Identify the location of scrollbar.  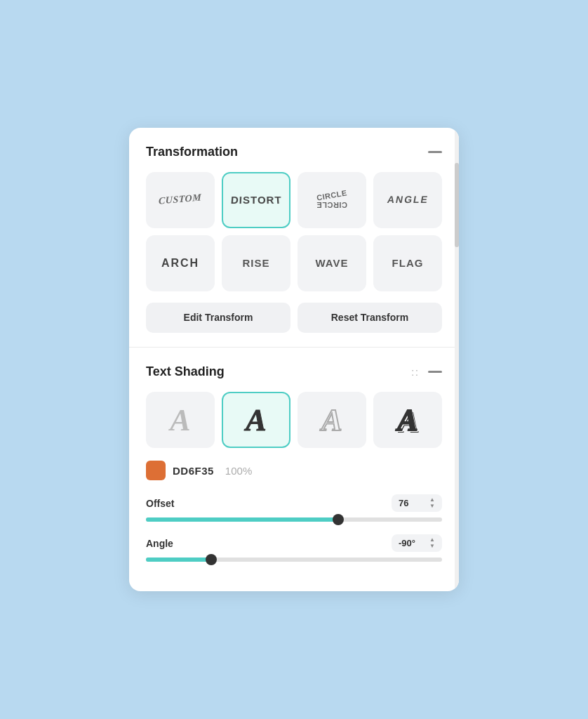
(457, 360).